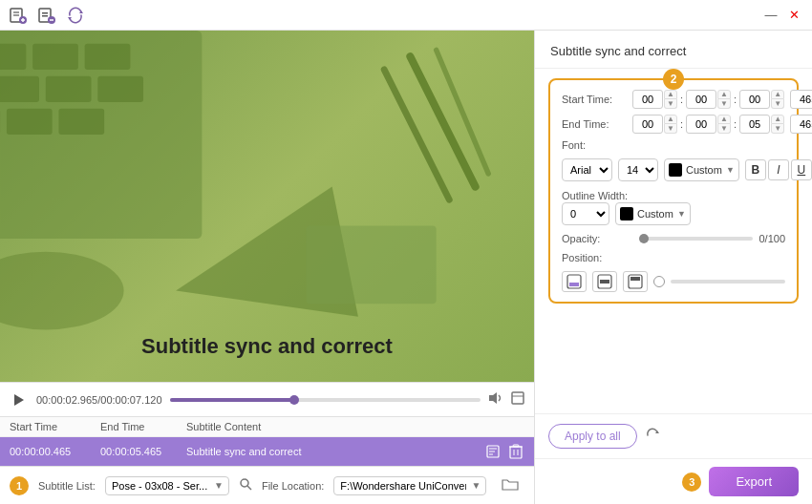  What do you see at coordinates (292, 486) in the screenshot?
I see `file-location-label: File Location:` at bounding box center [292, 486].